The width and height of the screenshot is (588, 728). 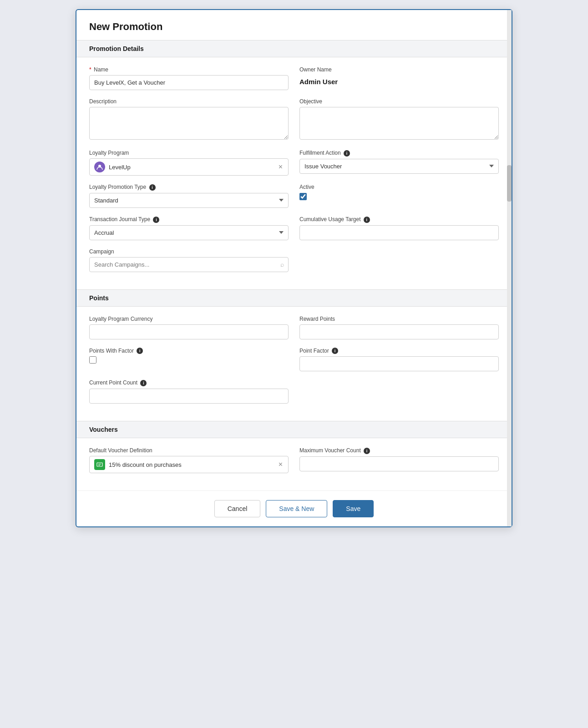 What do you see at coordinates (353, 509) in the screenshot?
I see `save-button: Save` at bounding box center [353, 509].